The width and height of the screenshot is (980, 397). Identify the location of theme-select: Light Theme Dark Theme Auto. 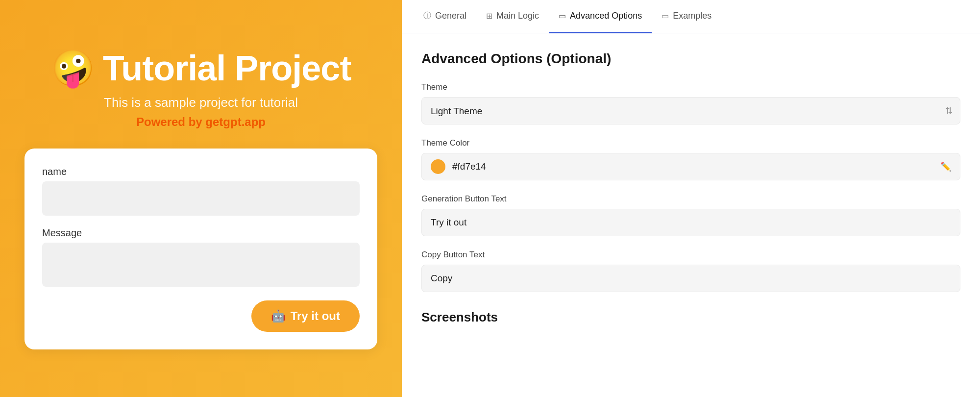
(691, 111).